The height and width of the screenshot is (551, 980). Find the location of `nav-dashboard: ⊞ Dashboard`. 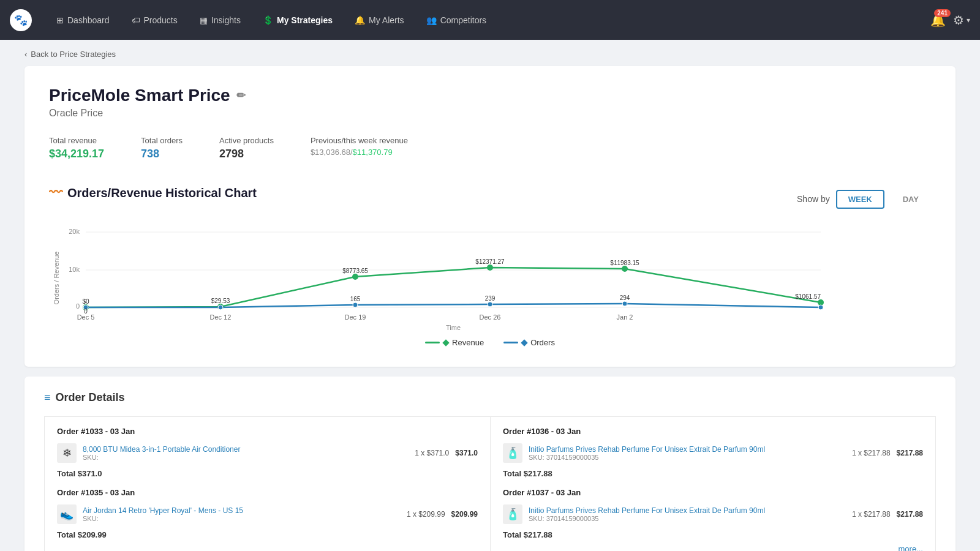

nav-dashboard: ⊞ Dashboard is located at coordinates (83, 20).